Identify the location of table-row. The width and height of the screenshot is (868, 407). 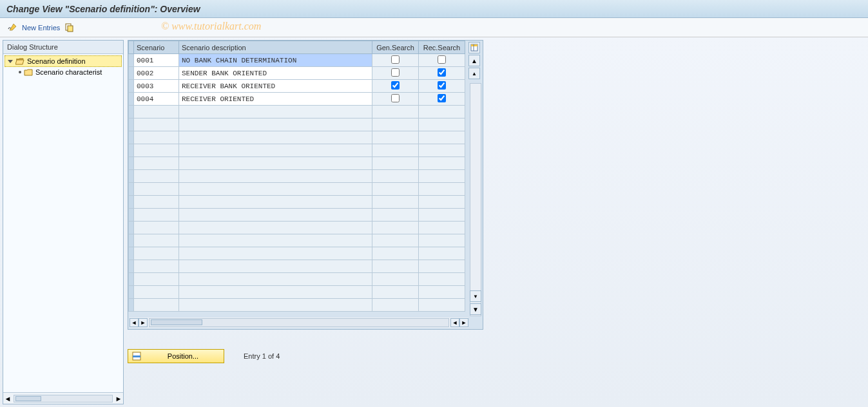
(297, 99).